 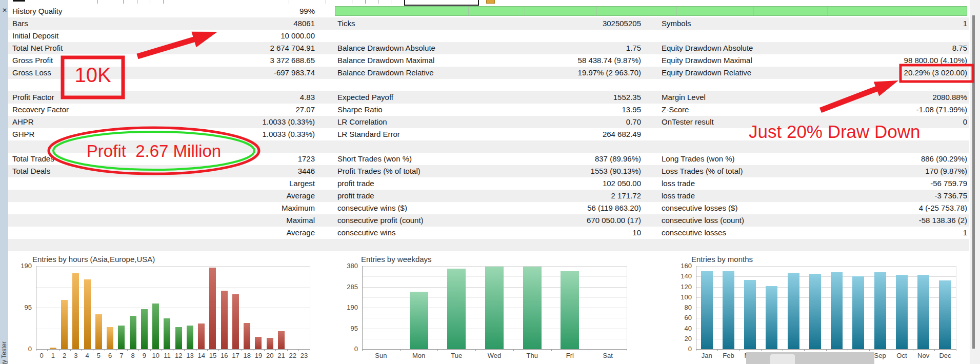 What do you see at coordinates (698, 159) in the screenshot?
I see `stat-label: Long Trades (won %)` at bounding box center [698, 159].